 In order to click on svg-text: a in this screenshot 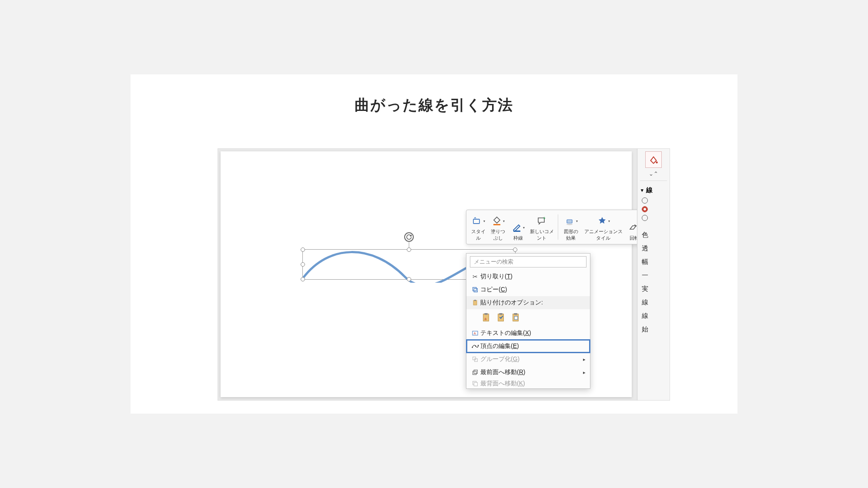, I will do `click(486, 319)`.